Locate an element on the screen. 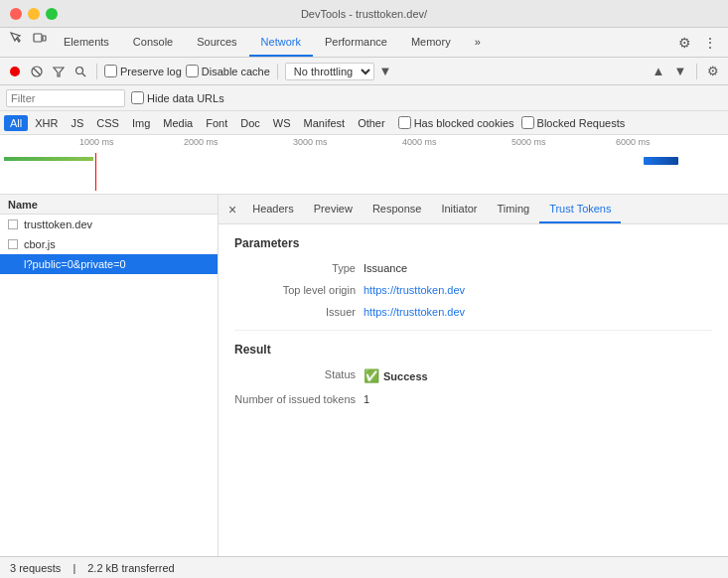 The height and width of the screenshot is (578, 728). disable-cache-input is located at coordinates (193, 72).